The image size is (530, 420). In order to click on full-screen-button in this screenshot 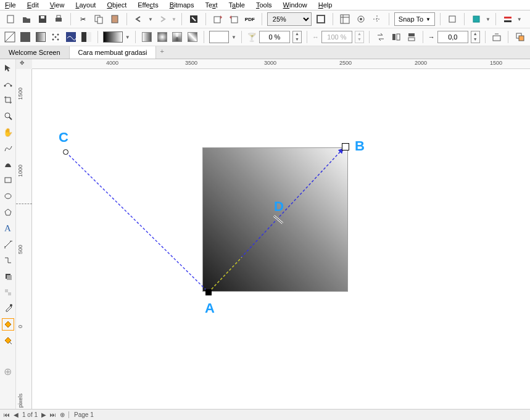, I will do `click(321, 19)`.